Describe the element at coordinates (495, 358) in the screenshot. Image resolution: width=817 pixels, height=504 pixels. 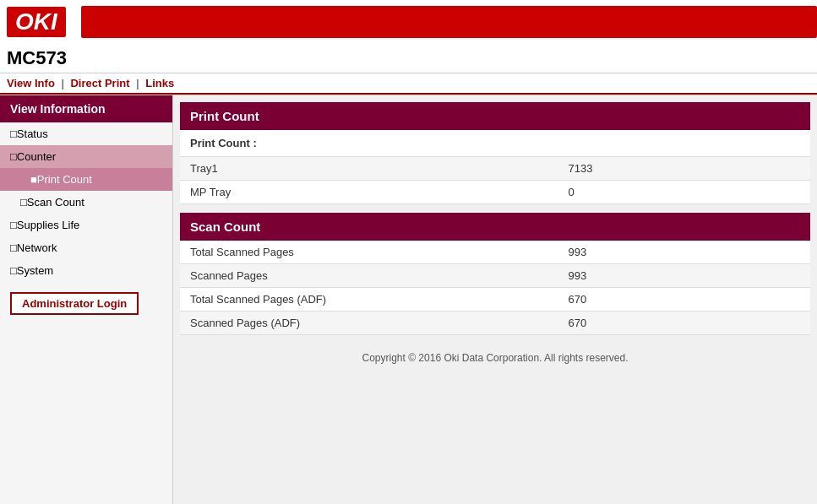
I see `copyright: Copyright © 2016 Oki Data Corporation. A…` at that location.